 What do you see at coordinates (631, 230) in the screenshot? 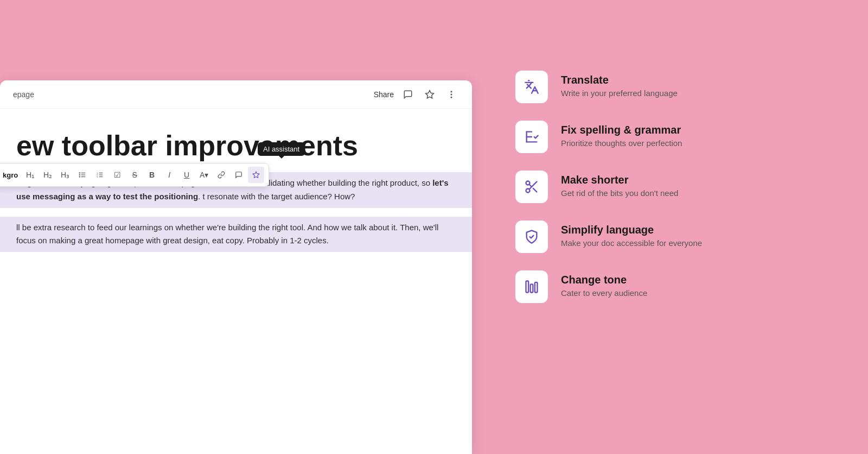
I see `simplify-title: Simplify language` at bounding box center [631, 230].